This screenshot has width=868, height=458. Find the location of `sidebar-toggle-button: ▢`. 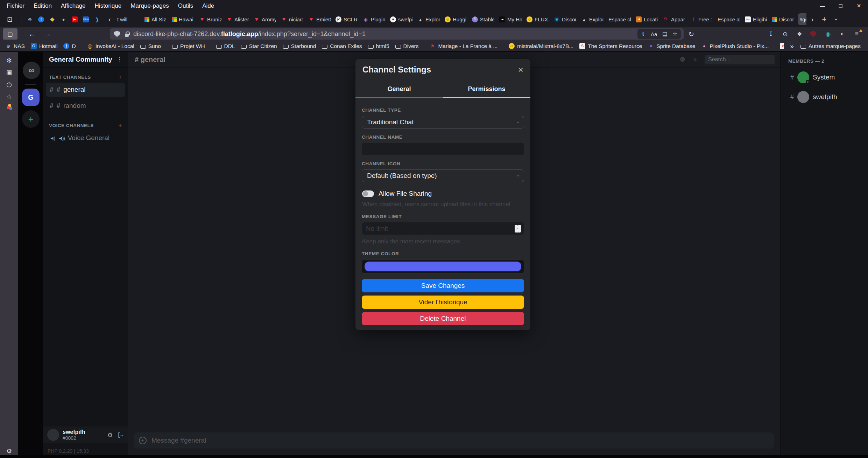

sidebar-toggle-button: ▢ is located at coordinates (10, 34).